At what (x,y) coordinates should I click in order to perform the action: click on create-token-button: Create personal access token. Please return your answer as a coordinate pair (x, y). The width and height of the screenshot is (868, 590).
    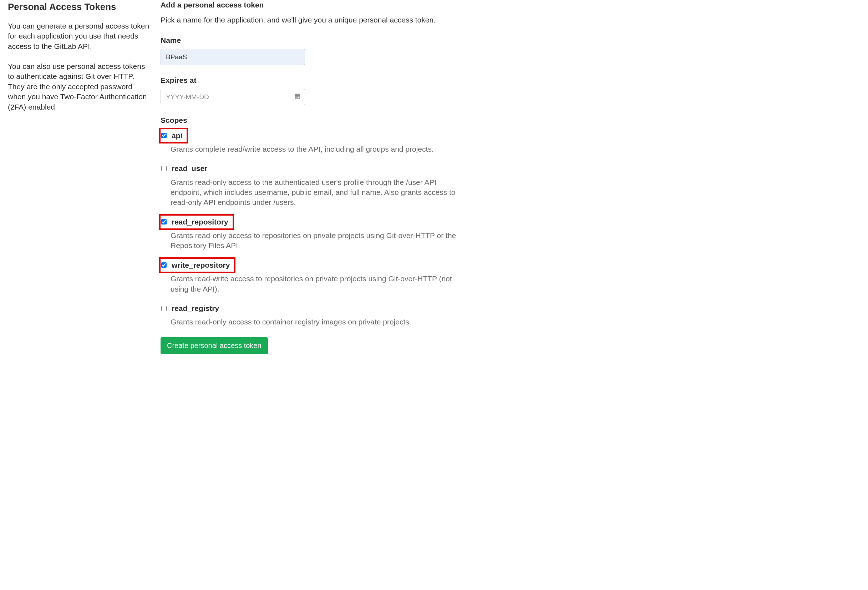
    Looking at the image, I should click on (214, 346).